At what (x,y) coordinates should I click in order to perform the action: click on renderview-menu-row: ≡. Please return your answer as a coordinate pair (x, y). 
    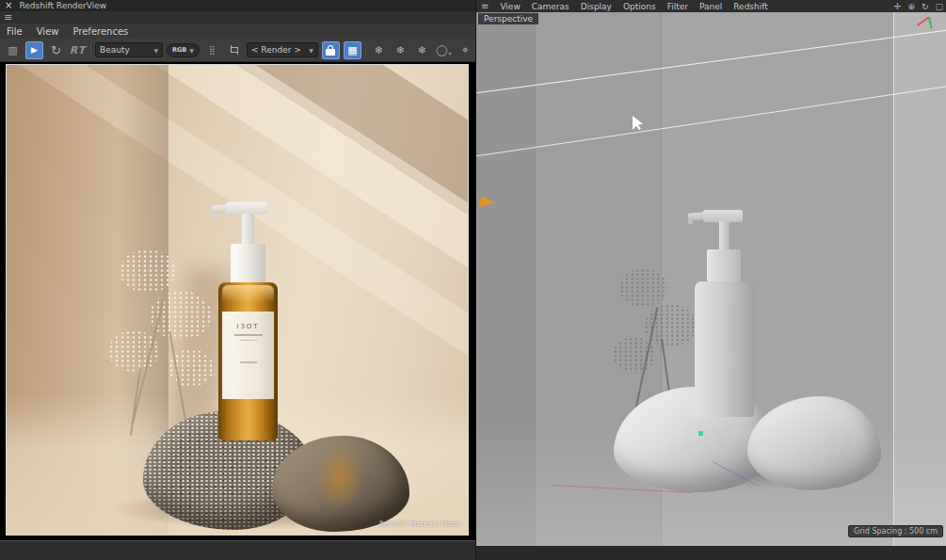
    Looking at the image, I should click on (237, 17).